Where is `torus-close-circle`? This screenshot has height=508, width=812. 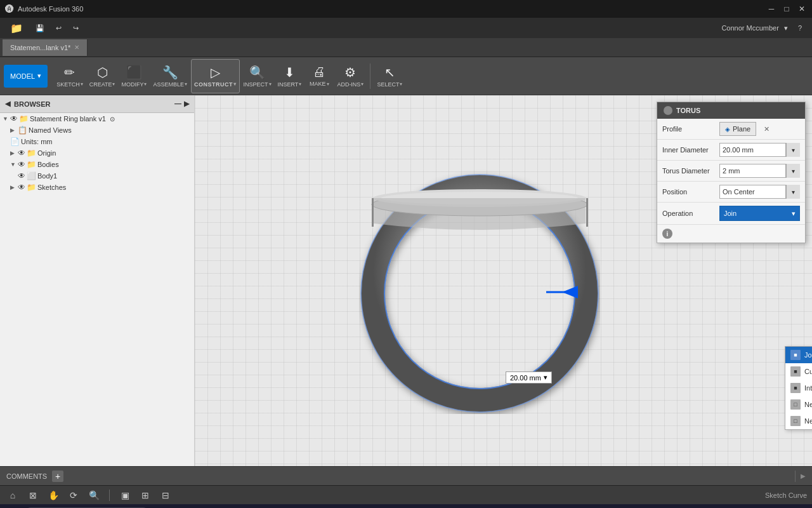 torus-close-circle is located at coordinates (668, 110).